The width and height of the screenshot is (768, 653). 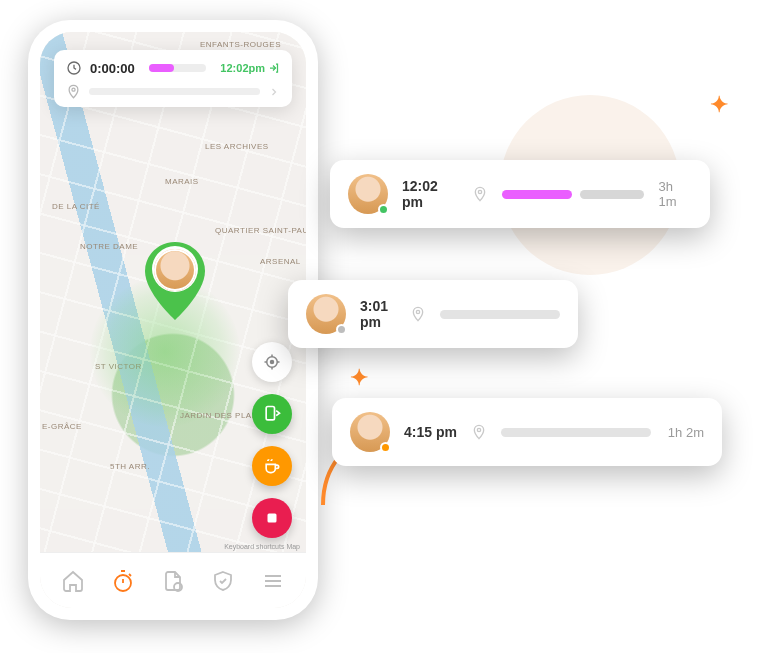 I want to click on map-label: NOTRE DAME, so click(x=109, y=246).